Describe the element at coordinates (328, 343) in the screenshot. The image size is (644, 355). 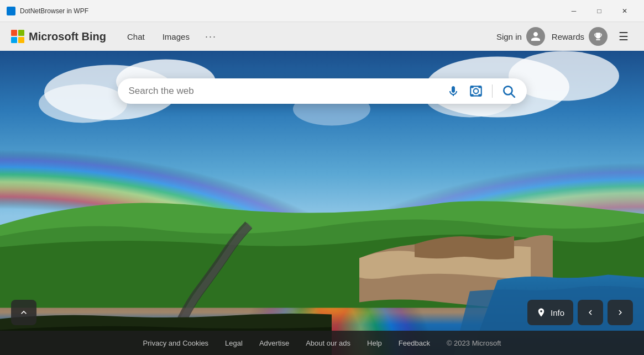
I see `footer-about-ads-link: About our ads` at that location.